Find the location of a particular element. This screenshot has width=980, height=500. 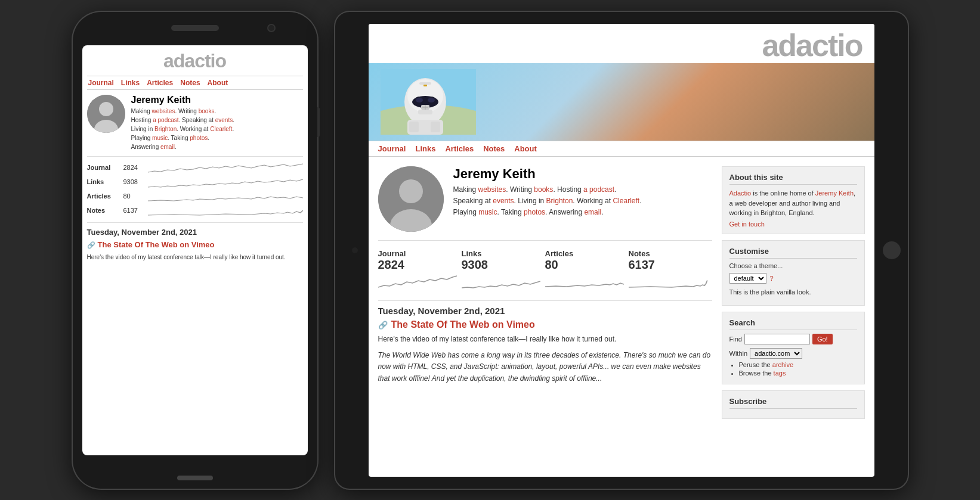

tablet-post-body-2: The World Wide Web has come a long way i… is located at coordinates (545, 367).